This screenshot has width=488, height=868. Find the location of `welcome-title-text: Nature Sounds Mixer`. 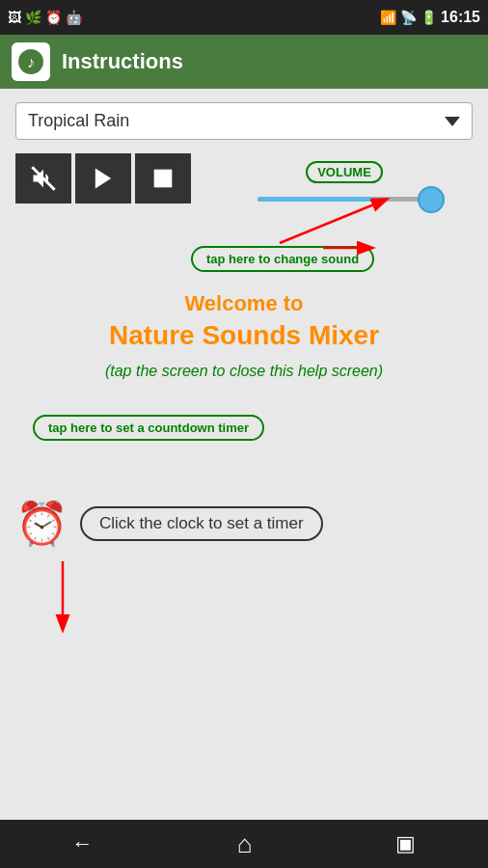

welcome-title-text: Nature Sounds Mixer is located at coordinates (244, 336).